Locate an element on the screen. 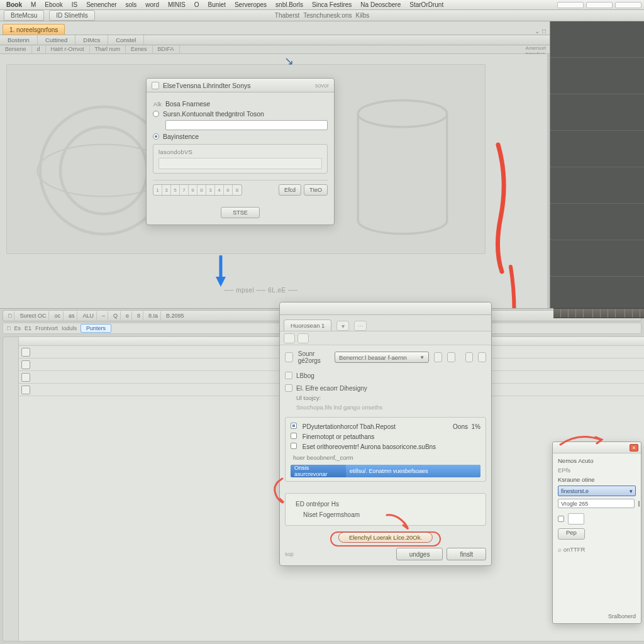 This screenshot has height=644, width=644. menu-senencher: Senencher is located at coordinates (101, 5).